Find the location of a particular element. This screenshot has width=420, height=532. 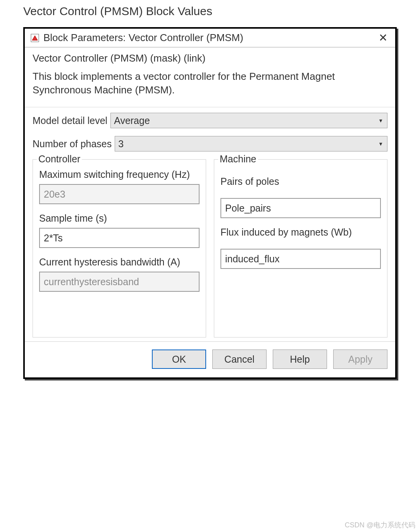

model-detail-select: Average ▼ is located at coordinates (249, 121).